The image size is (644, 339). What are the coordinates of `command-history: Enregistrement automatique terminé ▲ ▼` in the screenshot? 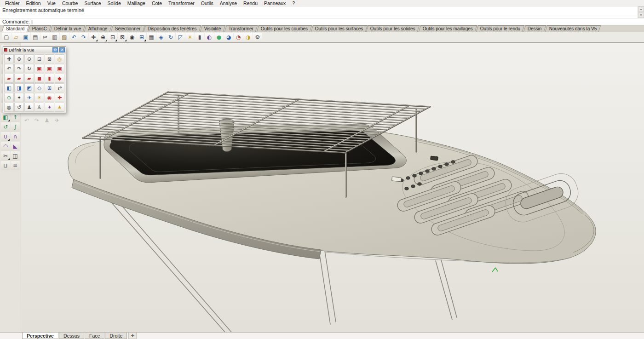 It's located at (322, 12).